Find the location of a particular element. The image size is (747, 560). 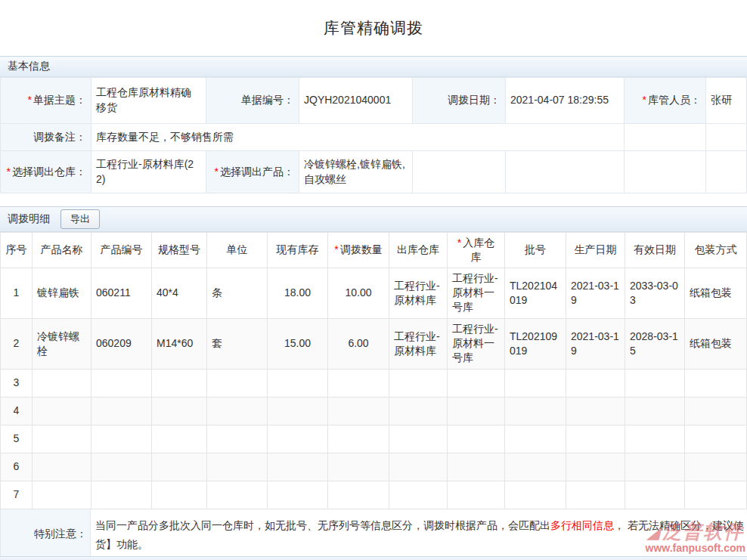

detail-table-header-row: 序号 产品名称 产品编号 规格型号 单位 现有库存 *调拨数量 出库仓库 *入库… is located at coordinates (374, 251).